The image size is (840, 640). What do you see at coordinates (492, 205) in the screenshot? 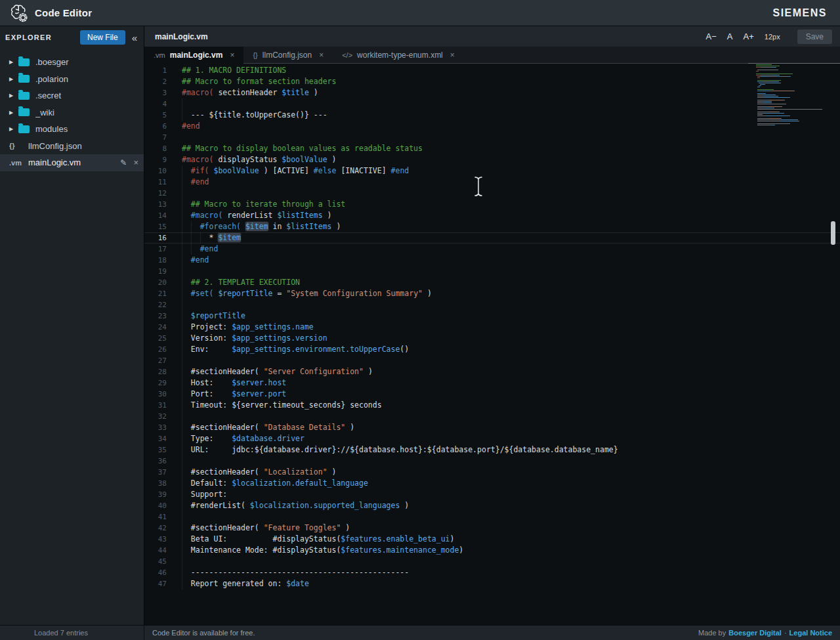
I see `code-line-13: 13## Macro to iterate through a list` at bounding box center [492, 205].